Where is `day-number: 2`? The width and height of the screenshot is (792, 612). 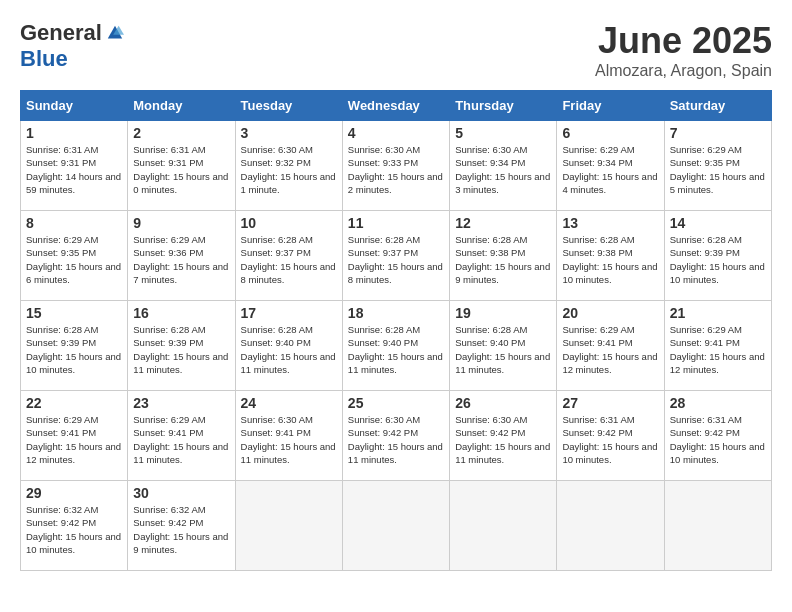
day-number: 2 is located at coordinates (181, 133).